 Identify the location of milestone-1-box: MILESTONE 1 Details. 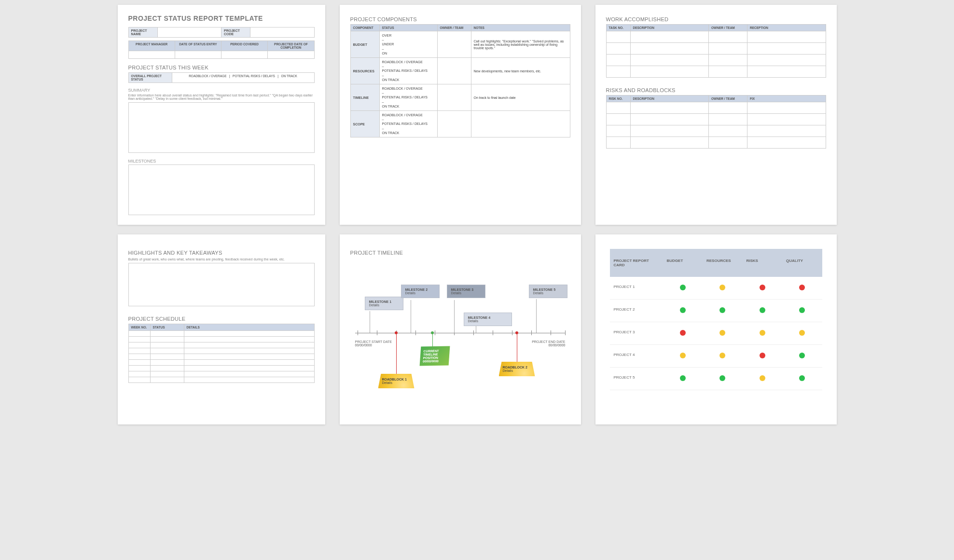
(384, 303).